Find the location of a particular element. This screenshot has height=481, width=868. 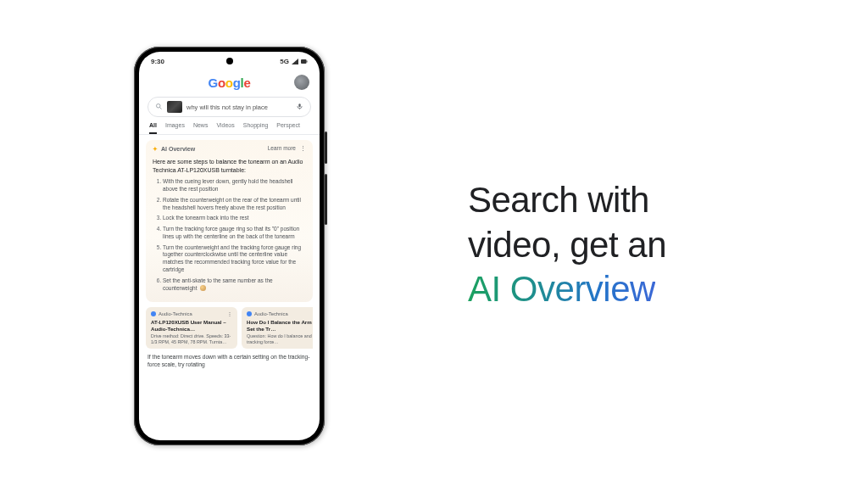

ai-overview-label: AI Overview is located at coordinates (178, 149).